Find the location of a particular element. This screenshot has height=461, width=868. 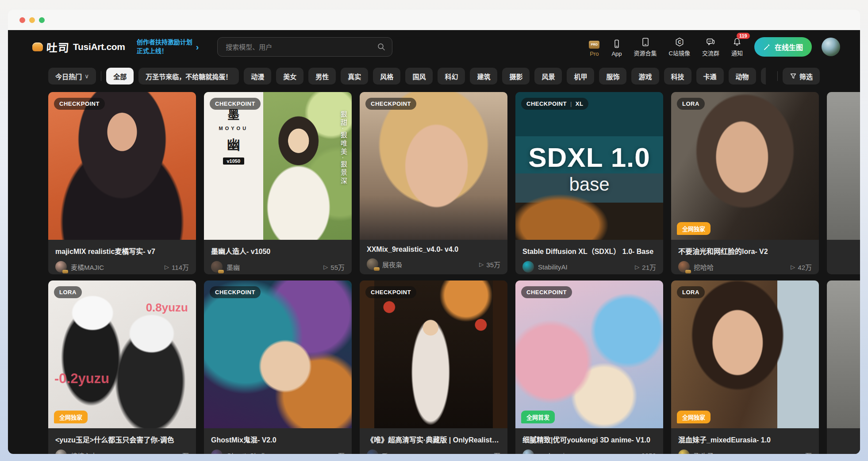

filter-tag-label: 万圣节来临，不给糖就捣蛋！ is located at coordinates (188, 76).